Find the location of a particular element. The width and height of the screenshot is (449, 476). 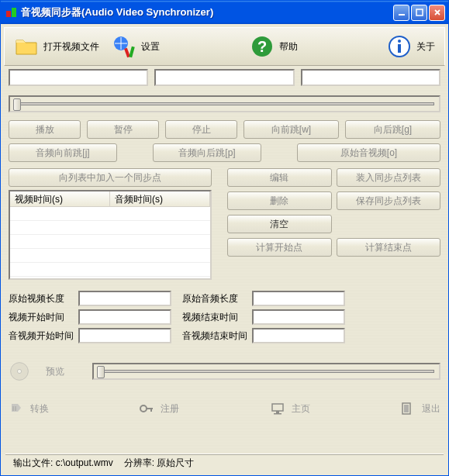

save-list-button: 保存同步点列表 is located at coordinates (389, 201).